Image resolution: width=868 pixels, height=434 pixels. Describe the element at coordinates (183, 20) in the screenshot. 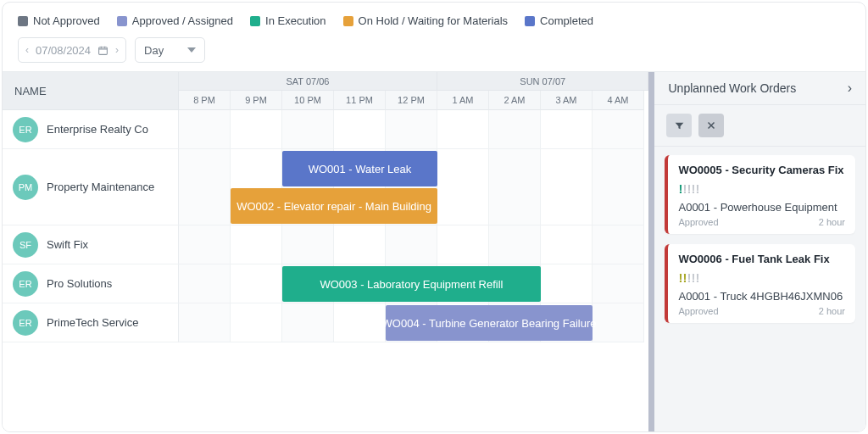

I see `legend-label: Approved / Assigned` at that location.